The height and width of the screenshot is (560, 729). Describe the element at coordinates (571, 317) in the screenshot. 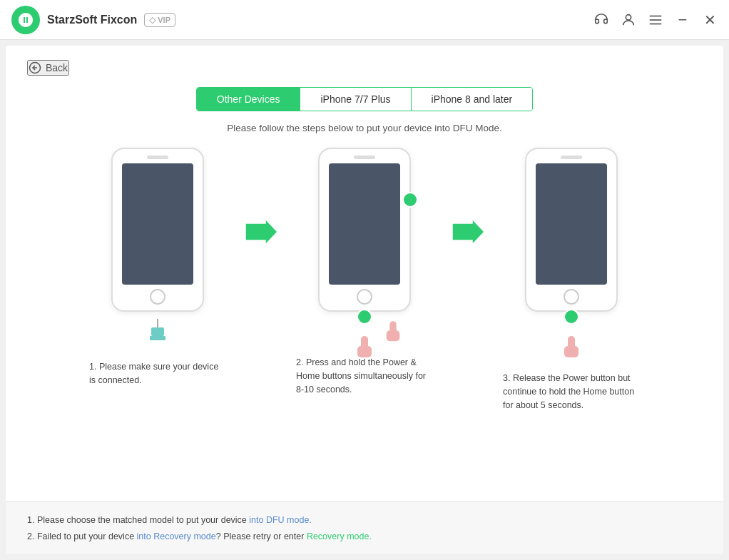

I see `green-circle-home3` at that location.